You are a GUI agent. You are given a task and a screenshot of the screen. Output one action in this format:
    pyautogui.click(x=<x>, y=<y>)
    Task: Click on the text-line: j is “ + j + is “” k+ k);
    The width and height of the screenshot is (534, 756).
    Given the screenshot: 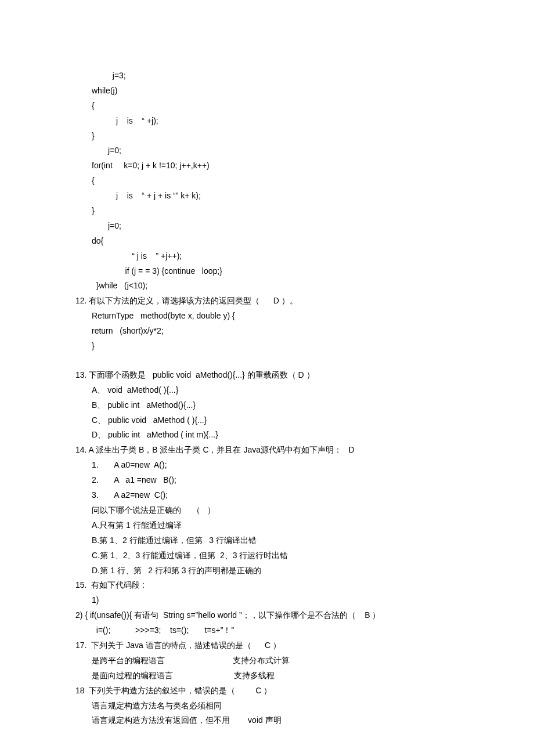 What is the action you would take?
    pyautogui.click(x=267, y=196)
    